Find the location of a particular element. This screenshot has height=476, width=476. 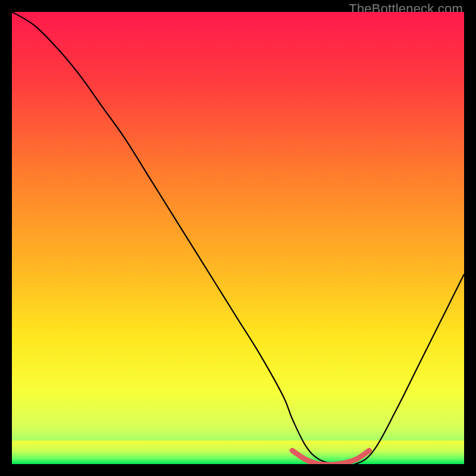

gradient-bottom-band is located at coordinates (238, 453).